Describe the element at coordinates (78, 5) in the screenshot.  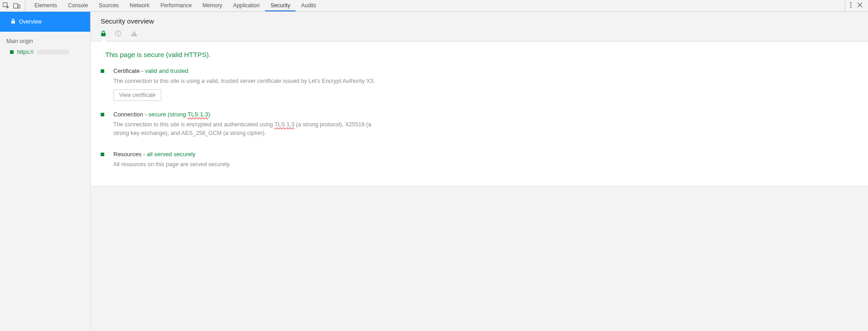
I see `tab-label: Console` at that location.